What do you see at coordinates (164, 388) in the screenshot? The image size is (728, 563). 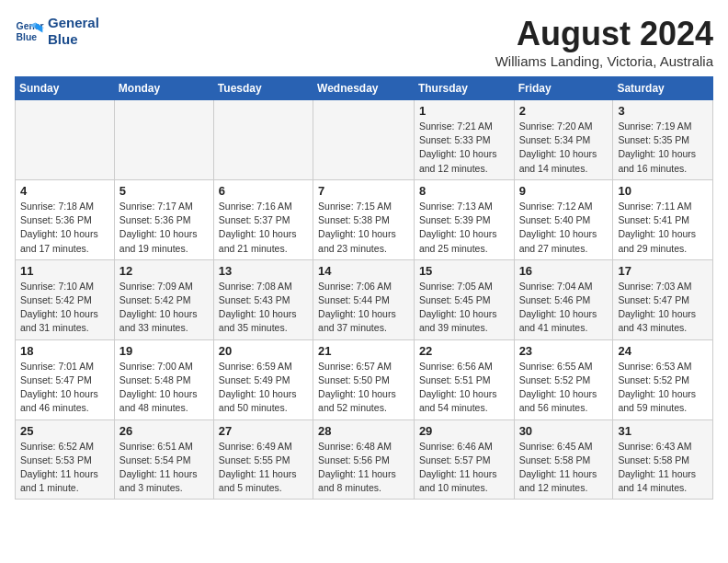 I see `day-info: Sunrise: 7:00 AM Sunset: 5:48 PM Dayligh…` at bounding box center [164, 388].